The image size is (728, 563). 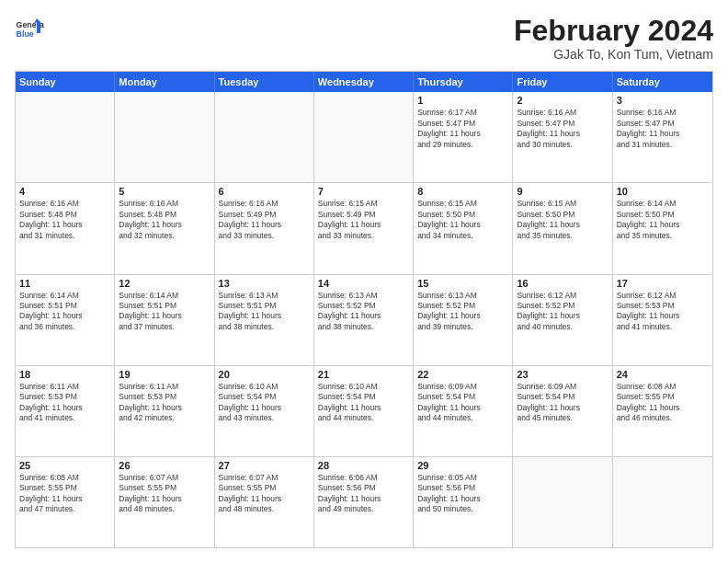 I want to click on calendar-cell: 11Sunrise: 6:14 AM Sunset: 5:51 PM Dayli…, so click(x=65, y=320).